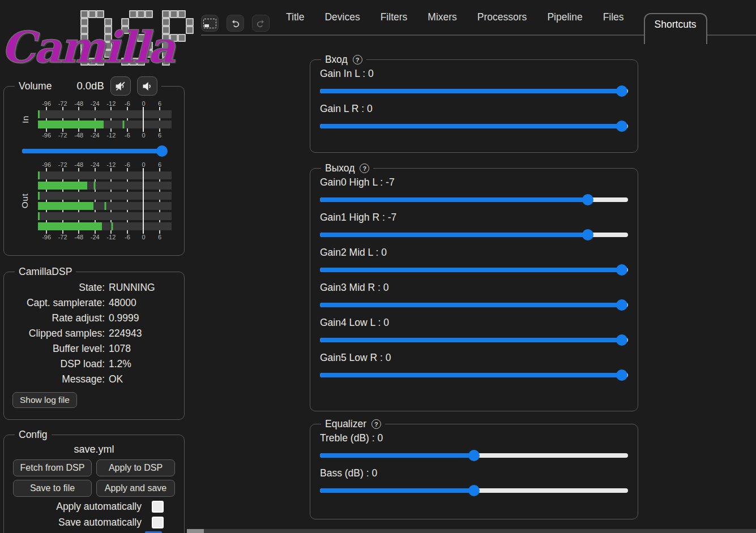 Image resolution: width=756 pixels, height=533 pixels. Describe the element at coordinates (100, 523) in the screenshot. I see `save-automatically-label: Save automatically` at that location.